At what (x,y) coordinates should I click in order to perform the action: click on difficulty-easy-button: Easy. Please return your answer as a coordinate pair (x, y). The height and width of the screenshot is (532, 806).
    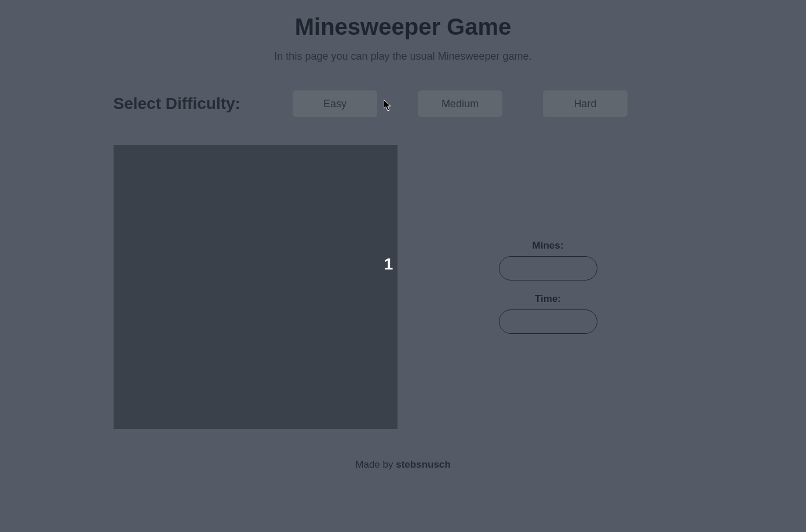
    Looking at the image, I should click on (335, 104).